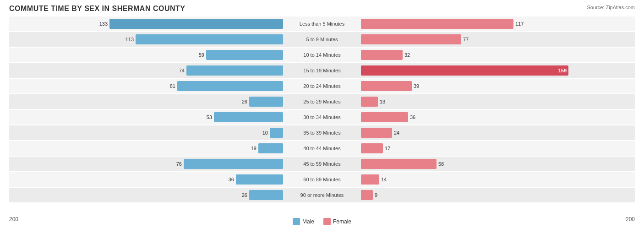  What do you see at coordinates (322, 117) in the screenshot?
I see `row-label: 30 to 34 Minutes` at bounding box center [322, 117].